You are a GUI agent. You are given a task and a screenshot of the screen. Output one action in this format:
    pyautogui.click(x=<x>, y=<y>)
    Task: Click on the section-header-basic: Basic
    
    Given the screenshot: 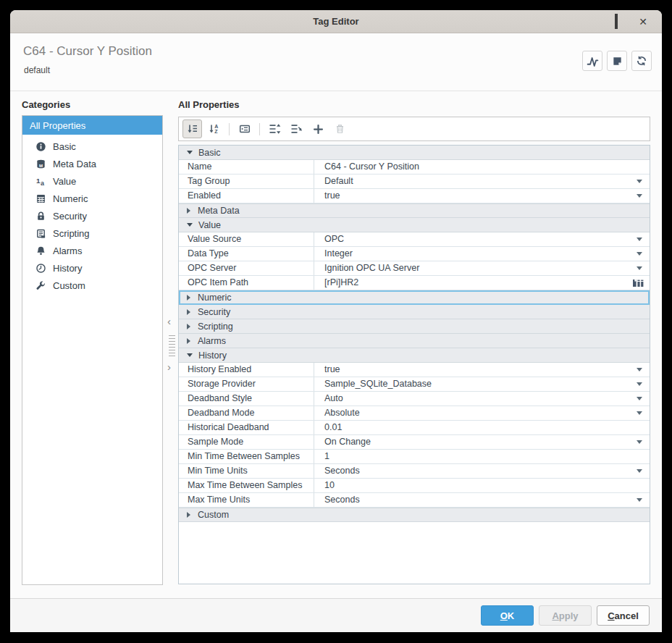 What is the action you would take?
    pyautogui.click(x=414, y=153)
    